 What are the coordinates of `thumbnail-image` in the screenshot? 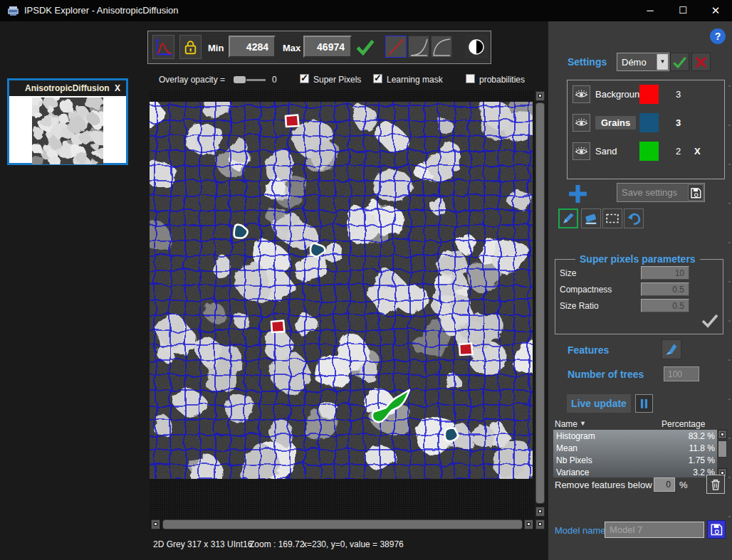 It's located at (68, 131).